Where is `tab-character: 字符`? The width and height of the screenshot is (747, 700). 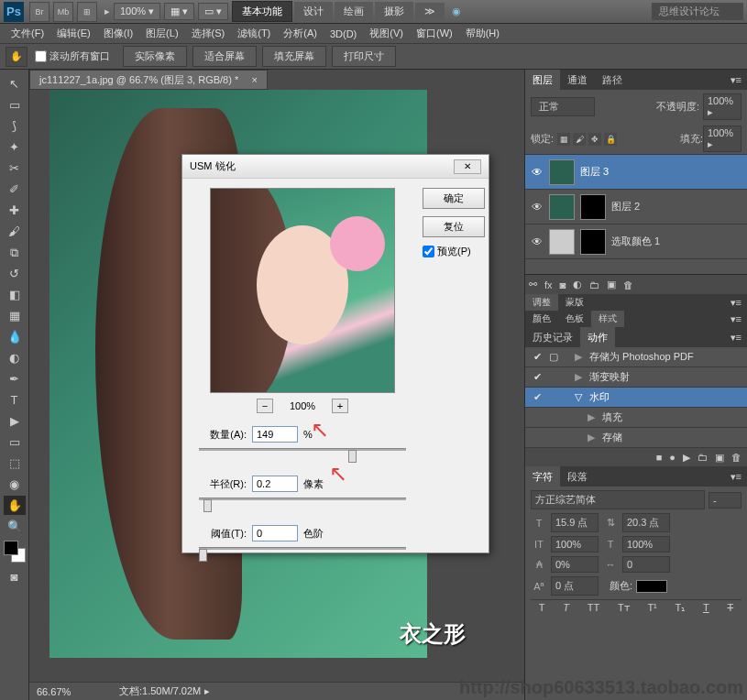
tab-character: 字符 is located at coordinates (543, 476).